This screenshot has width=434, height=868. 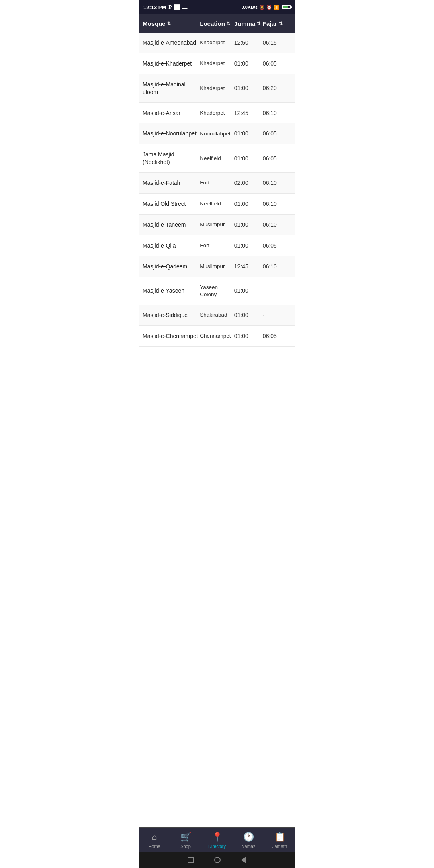 I want to click on table-row: Masjid-e-Khaderpet Khaderpet 01:00 06:05, so click(x=217, y=64).